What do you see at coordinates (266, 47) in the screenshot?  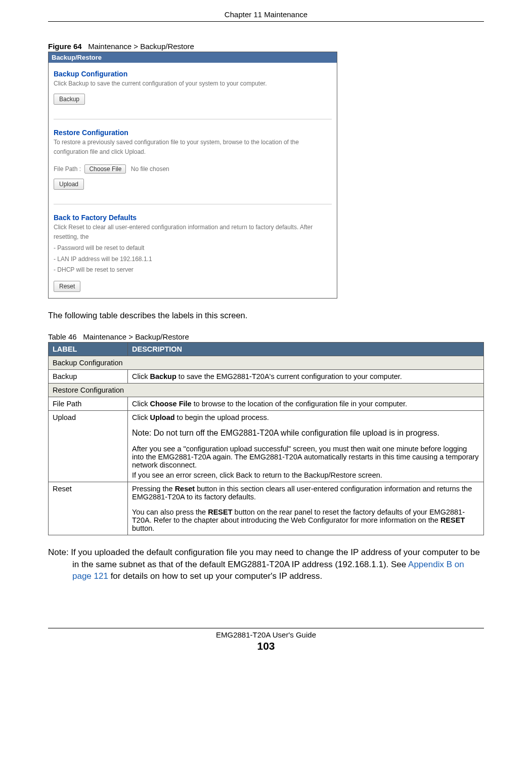 I see `figure-caption: Figure 64 Maintenance > Backup/Restore` at bounding box center [266, 47].